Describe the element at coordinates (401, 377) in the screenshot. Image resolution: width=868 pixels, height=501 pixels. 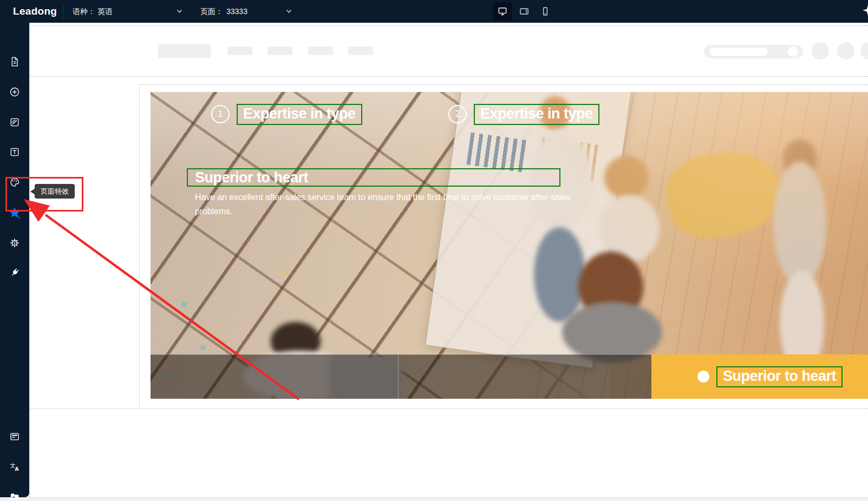
I see `feature-band` at that location.